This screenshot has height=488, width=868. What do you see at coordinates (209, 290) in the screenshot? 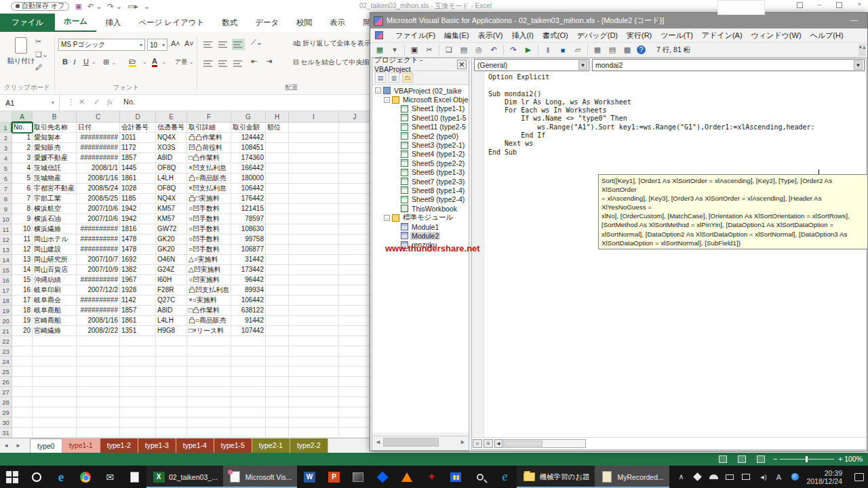
I see `cell: 凸凹支払利息` at bounding box center [209, 290].